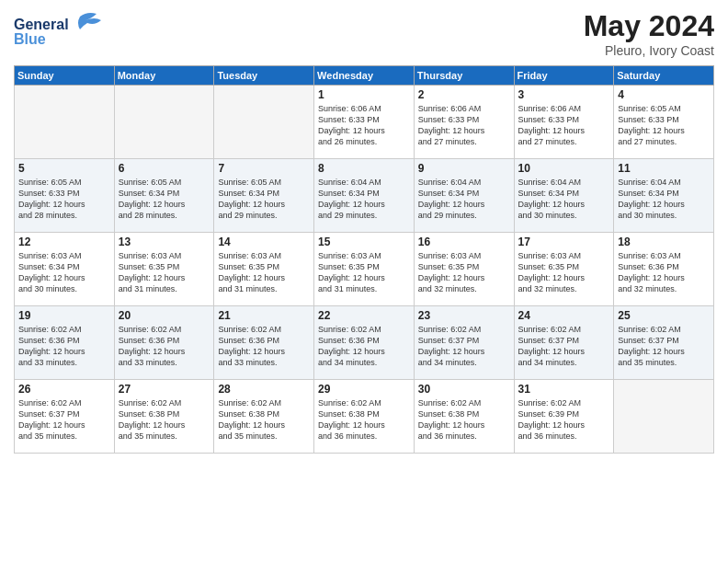 The height and width of the screenshot is (563, 728). Describe the element at coordinates (664, 95) in the screenshot. I see `day-number: 4` at that location.